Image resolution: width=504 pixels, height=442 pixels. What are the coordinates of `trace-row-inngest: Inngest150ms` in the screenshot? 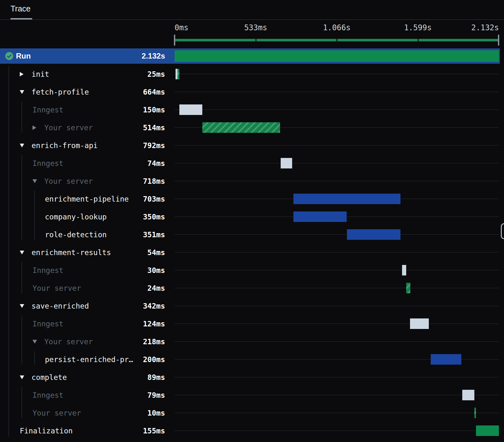 It's located at (250, 110).